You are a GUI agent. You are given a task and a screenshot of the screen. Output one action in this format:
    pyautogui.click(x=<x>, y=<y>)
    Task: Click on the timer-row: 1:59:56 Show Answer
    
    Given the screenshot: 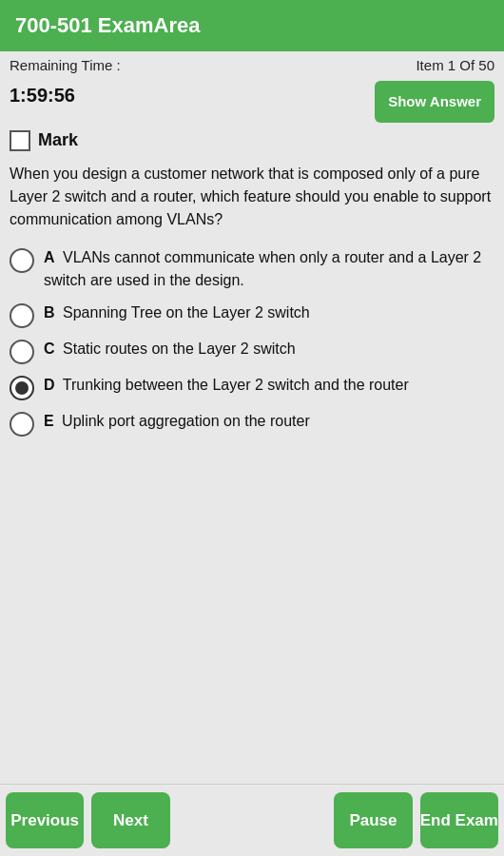 What is the action you would take?
    pyautogui.click(x=252, y=102)
    